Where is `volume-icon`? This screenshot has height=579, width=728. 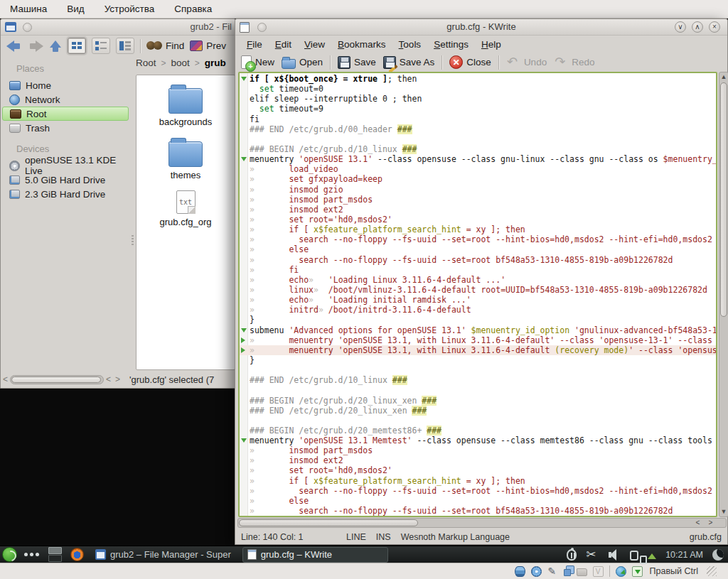
volume-icon is located at coordinates (614, 555).